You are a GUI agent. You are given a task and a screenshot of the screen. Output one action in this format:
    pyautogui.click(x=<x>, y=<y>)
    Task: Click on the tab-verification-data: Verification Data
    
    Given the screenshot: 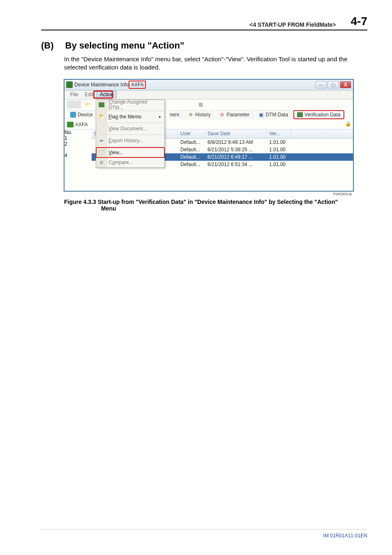 What is the action you would take?
    pyautogui.click(x=319, y=115)
    